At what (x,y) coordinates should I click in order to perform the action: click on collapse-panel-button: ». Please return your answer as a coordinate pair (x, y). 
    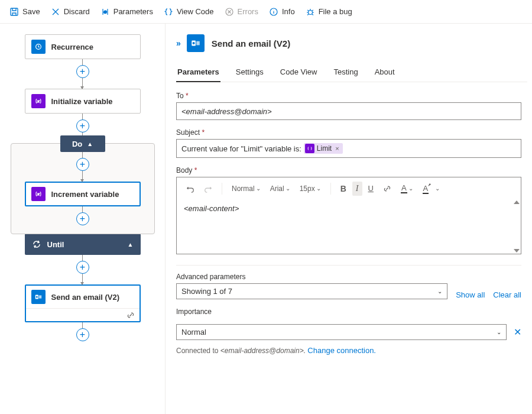
    Looking at the image, I should click on (178, 43).